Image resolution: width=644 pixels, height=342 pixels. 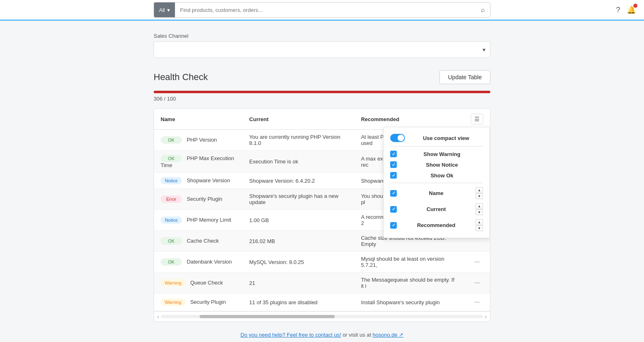 What do you see at coordinates (299, 162) in the screenshot?
I see `cell-current: Execution Time is ok` at bounding box center [299, 162].